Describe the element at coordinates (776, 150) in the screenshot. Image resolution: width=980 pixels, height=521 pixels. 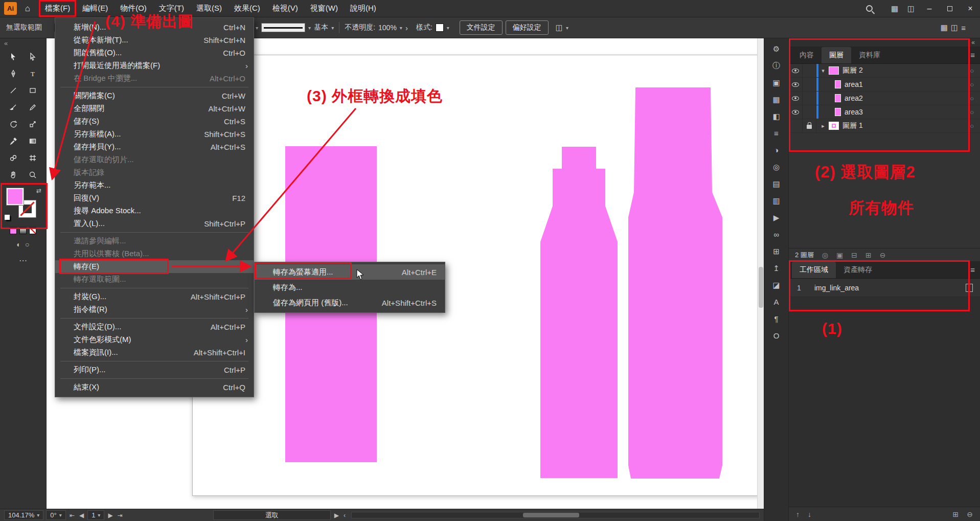
I see `transparency-icon: ◑` at that location.